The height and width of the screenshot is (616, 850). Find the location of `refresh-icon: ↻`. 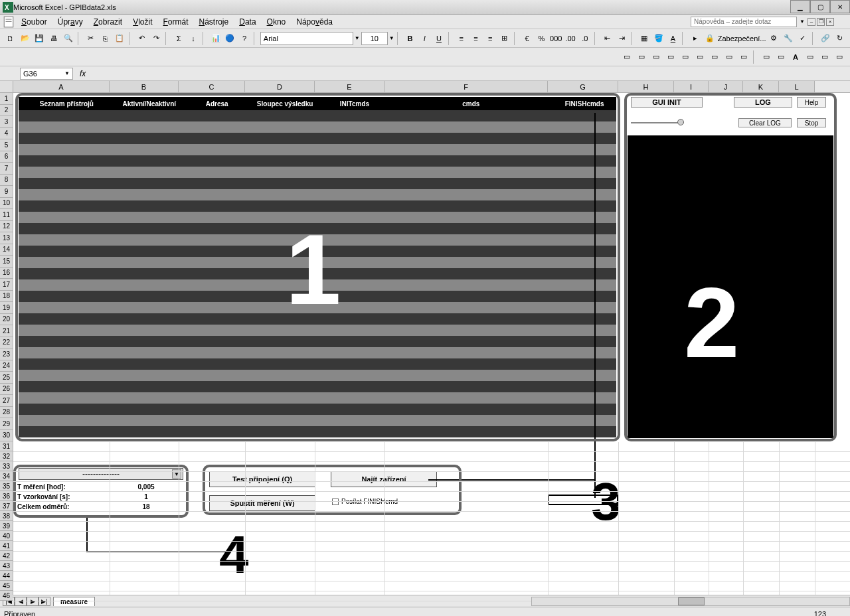

refresh-icon: ↻ is located at coordinates (839, 38).